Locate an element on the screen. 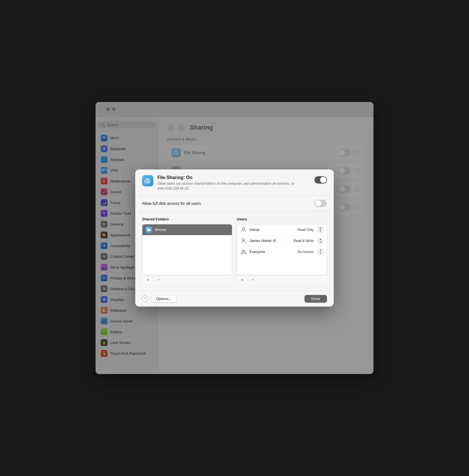 The height and width of the screenshot is (476, 469). shared-folders-title: Shared Folders is located at coordinates (187, 219).